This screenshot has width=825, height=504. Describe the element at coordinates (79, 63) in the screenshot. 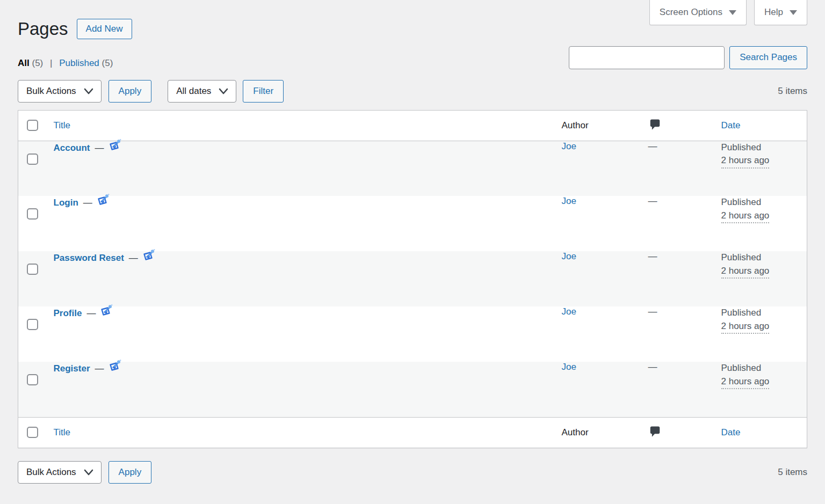

I see `view-published-link: Published` at that location.